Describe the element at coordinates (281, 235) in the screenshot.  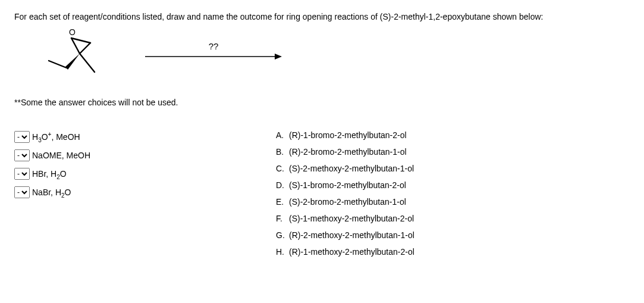
I see `answer-letter: G.` at that location.